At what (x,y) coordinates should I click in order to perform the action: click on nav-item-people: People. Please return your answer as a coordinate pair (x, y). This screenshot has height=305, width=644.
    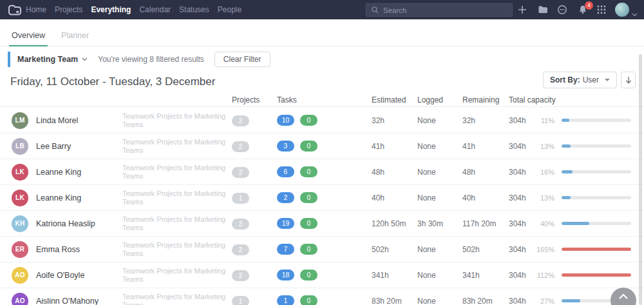
    Looking at the image, I should click on (229, 10).